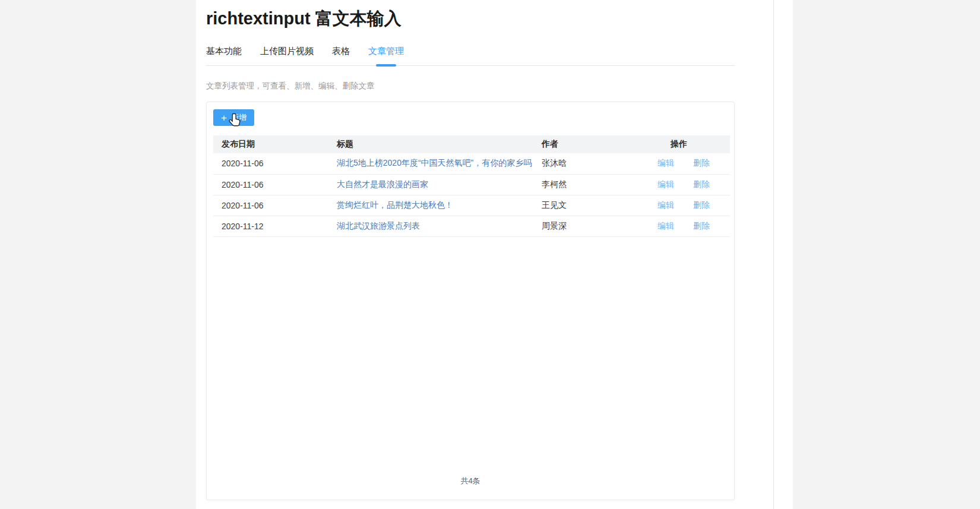 The width and height of the screenshot is (980, 509). What do you see at coordinates (431, 144) in the screenshot?
I see `column-header-title: 标题` at bounding box center [431, 144].